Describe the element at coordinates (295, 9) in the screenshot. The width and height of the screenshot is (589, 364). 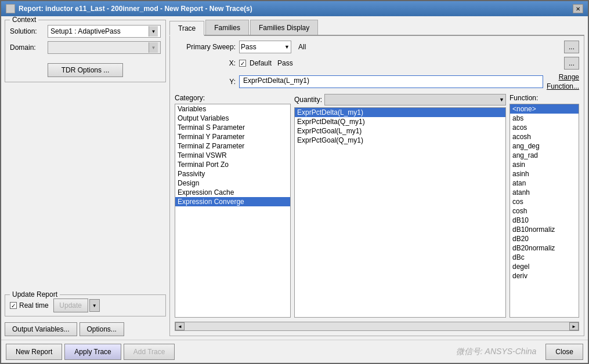
I see `title-bar: Report: inductor e11_Last - 200inner_mod…` at that location.